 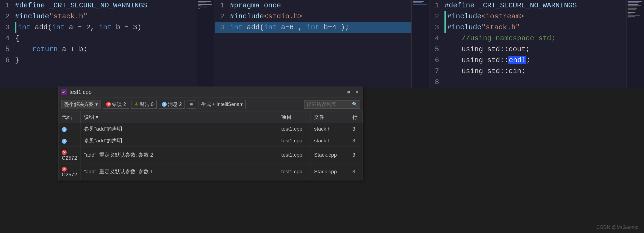 I want to click on code-area-2: 1 #pragma once 2 #include<stdio.h> 3 int…, so click(x=322, y=44).